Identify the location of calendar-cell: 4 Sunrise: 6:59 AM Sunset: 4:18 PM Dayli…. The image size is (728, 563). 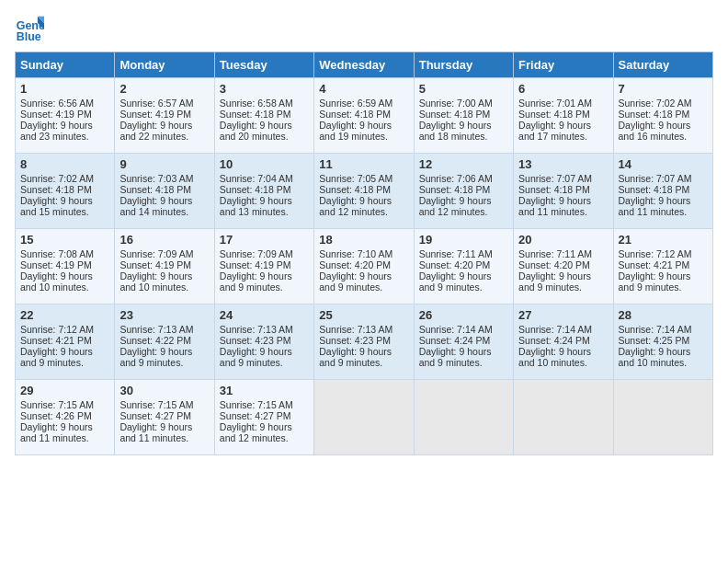
(364, 116).